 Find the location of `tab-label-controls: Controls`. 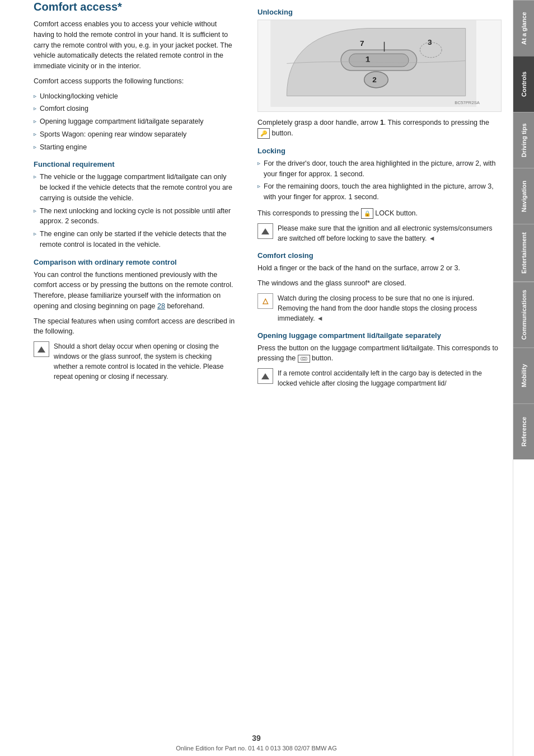

tab-label-controls: Controls is located at coordinates (524, 84).